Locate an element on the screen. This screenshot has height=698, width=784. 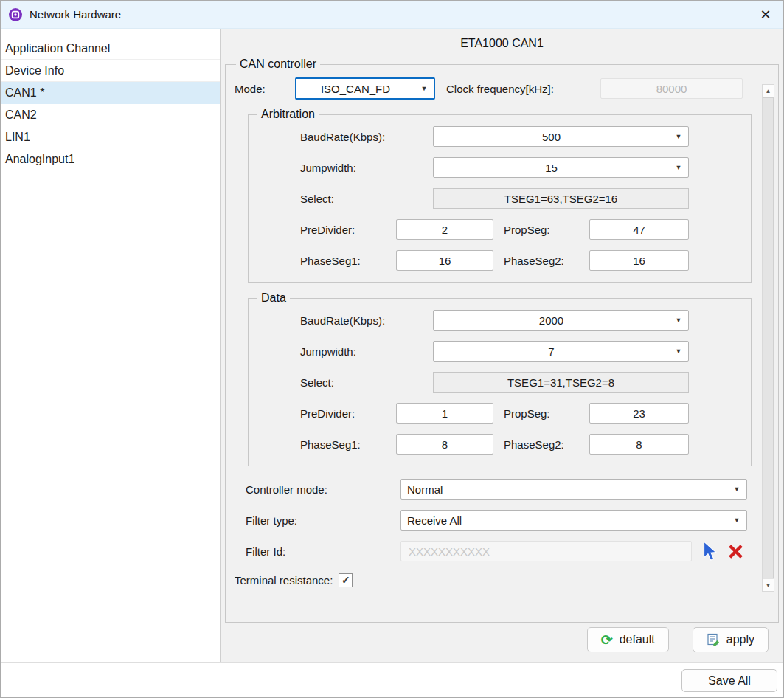
data-jumpwidth-row: Jumpwidth: 7 ▼ is located at coordinates (500, 351).